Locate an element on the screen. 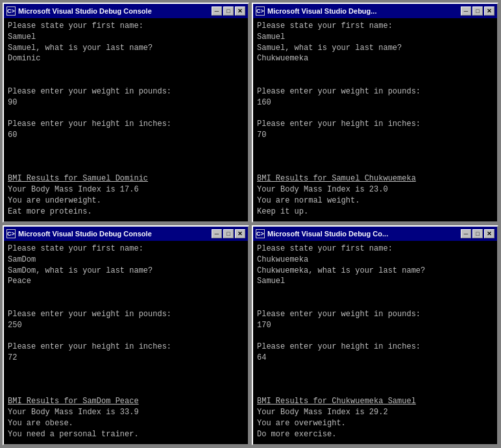 This screenshot has width=501, height=448. window-title-4: Microsoft Visual Studio Debug Co... is located at coordinates (328, 234).